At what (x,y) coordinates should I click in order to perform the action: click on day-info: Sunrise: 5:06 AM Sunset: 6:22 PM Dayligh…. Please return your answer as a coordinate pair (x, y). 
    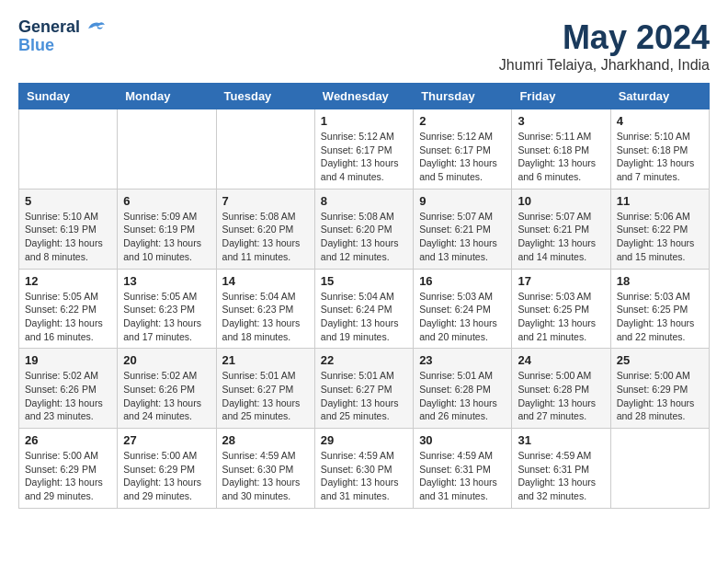
    Looking at the image, I should click on (660, 237).